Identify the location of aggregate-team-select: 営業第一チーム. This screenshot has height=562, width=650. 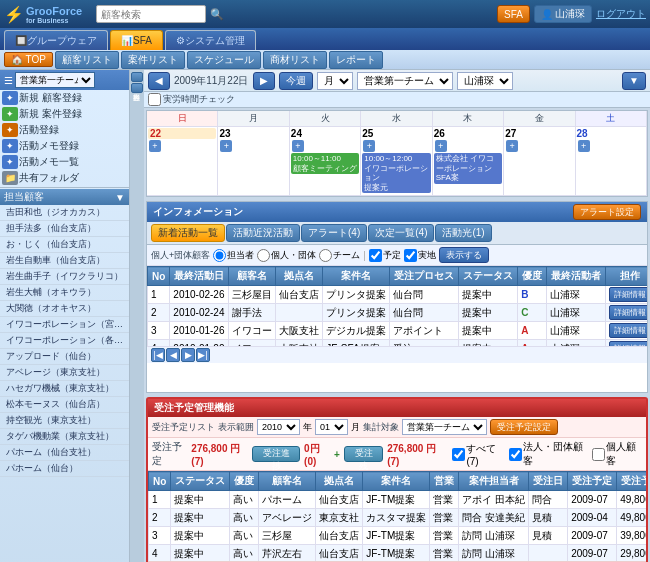
(444, 427).